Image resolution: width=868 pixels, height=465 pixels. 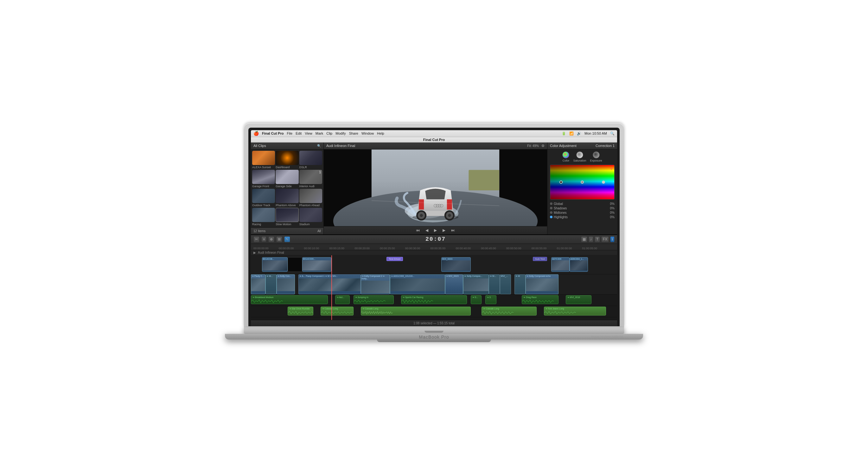 What do you see at coordinates (509, 311) in the screenshot?
I see `audio-clip-catwalk3: ↠ Catwalk Long` at bounding box center [509, 311].